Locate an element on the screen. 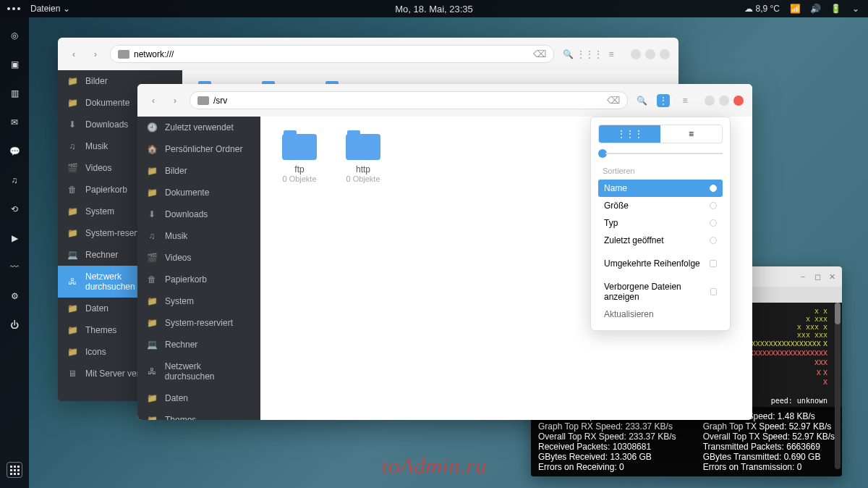 The image size is (868, 488). dock-app-power: ⏻ is located at coordinates (14, 325).